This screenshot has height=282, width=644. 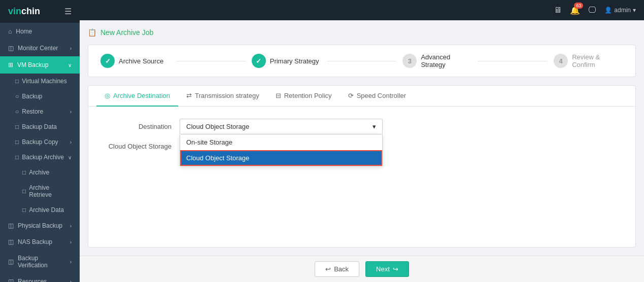 What do you see at coordinates (362, 96) in the screenshot?
I see `tabs-container: ◎ Archive Destination ⇄ Transmission str…` at bounding box center [362, 96].